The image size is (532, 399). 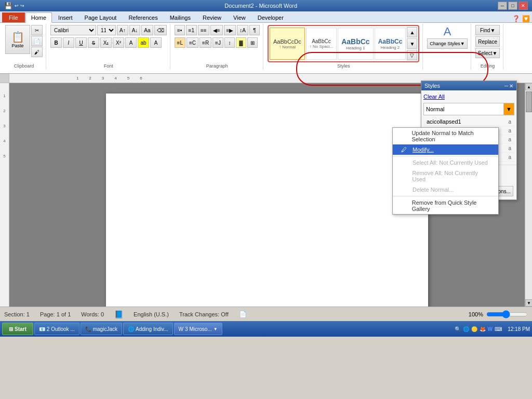 What do you see at coordinates (15, 6) in the screenshot?
I see `title-bar-left: 💾 ↩ ↪` at bounding box center [15, 6].